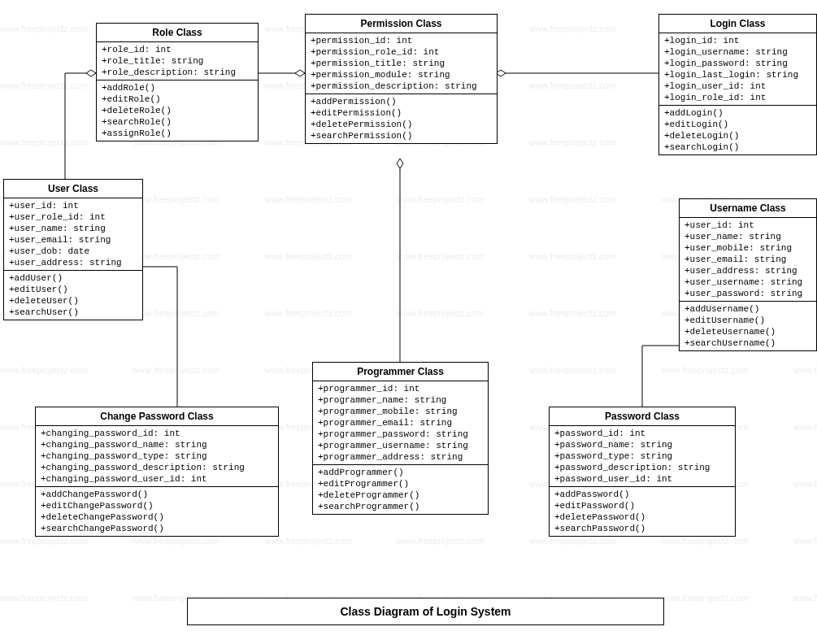 The height and width of the screenshot is (644, 817). What do you see at coordinates (400, 372) in the screenshot?
I see `class-title: Programmer Class` at bounding box center [400, 372].